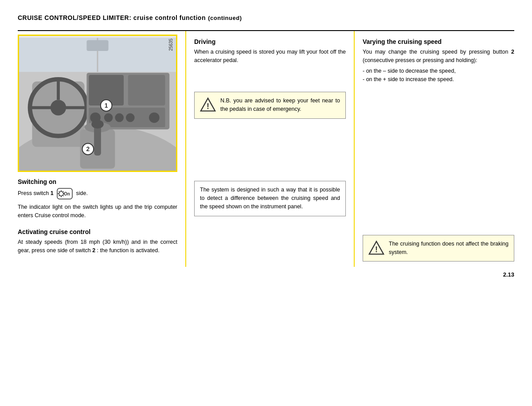 This screenshot has width=532, height=406. I want to click on note3-text: The cruising function does not affect th…, so click(449, 248).